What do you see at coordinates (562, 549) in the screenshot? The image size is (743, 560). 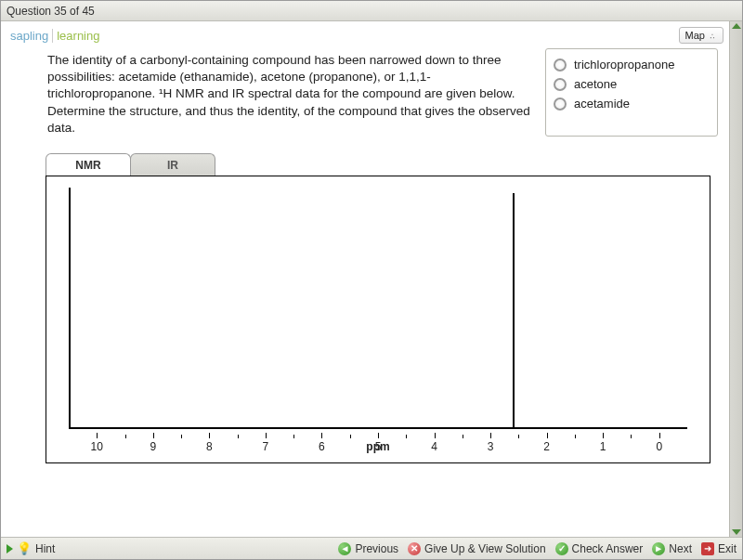 I see `check-icon: ✓` at bounding box center [562, 549].